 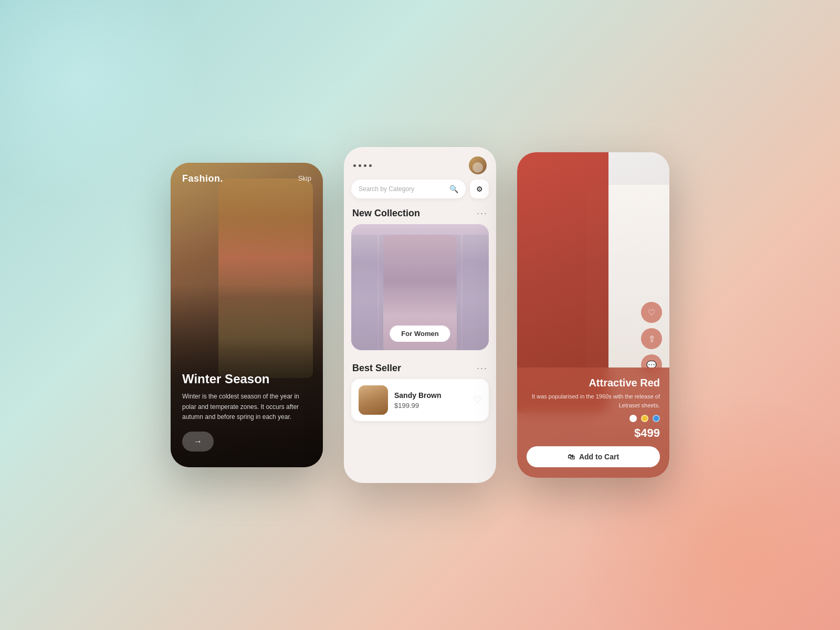 What do you see at coordinates (355, 166) in the screenshot?
I see `dot1` at bounding box center [355, 166].